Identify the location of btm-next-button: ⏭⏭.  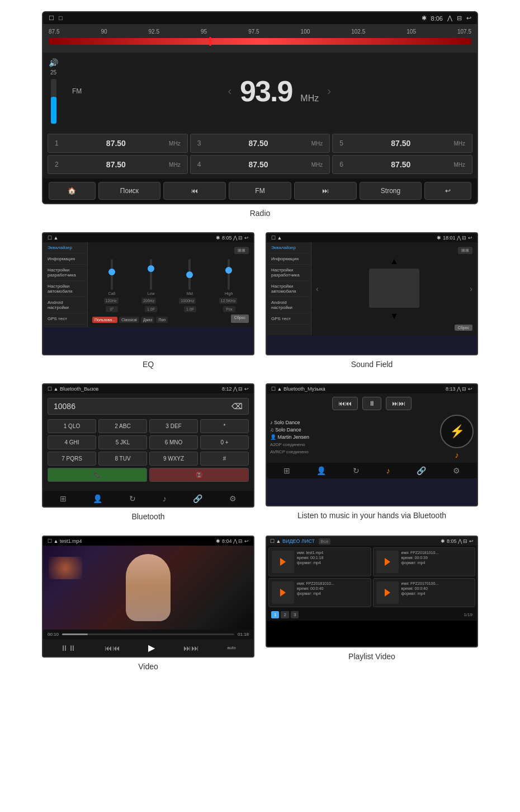
(399, 403).